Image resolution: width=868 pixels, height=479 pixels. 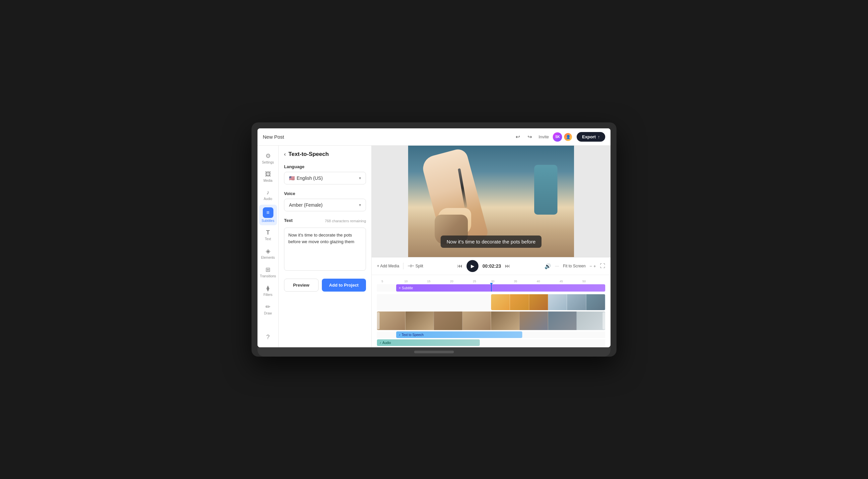 What do you see at coordinates (599, 137) in the screenshot?
I see `export-icon: ↑` at bounding box center [599, 137].